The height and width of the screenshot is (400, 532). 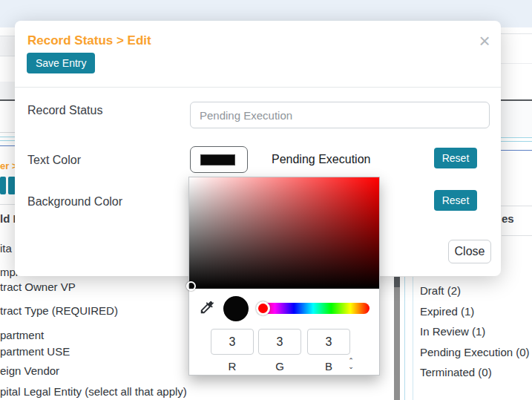 I want to click on list-item: partment USE, so click(x=35, y=352).